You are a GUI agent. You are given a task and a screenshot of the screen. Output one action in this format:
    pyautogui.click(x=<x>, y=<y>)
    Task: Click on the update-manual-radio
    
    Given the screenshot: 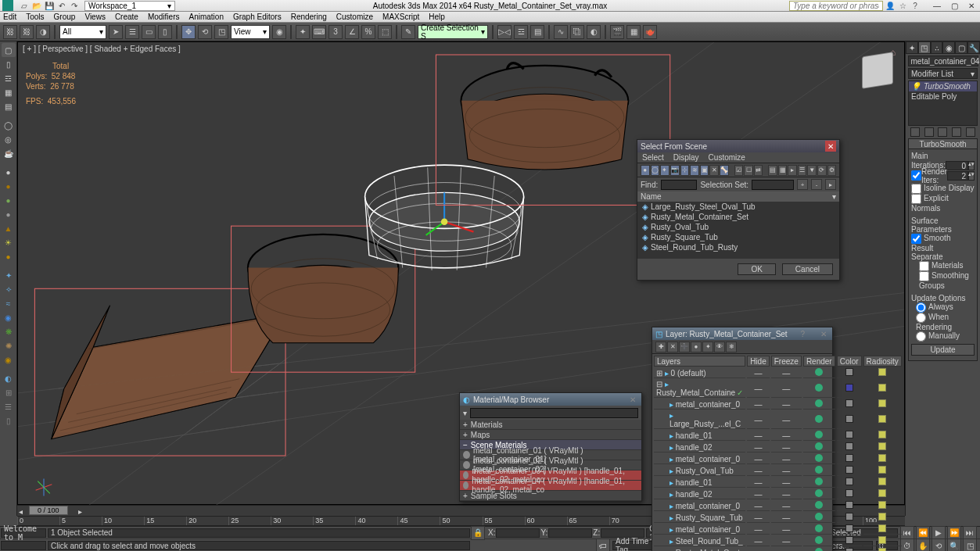 What is the action you would take?
    pyautogui.click(x=921, y=336)
    